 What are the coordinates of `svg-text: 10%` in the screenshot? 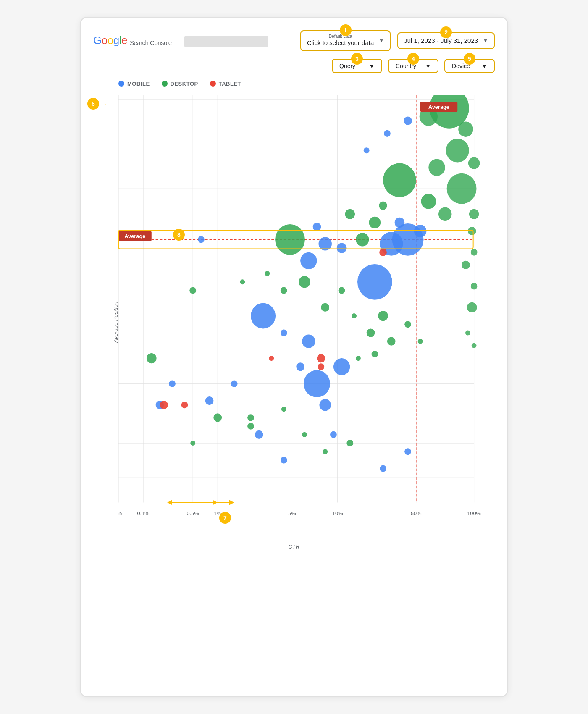 It's located at (338, 513).